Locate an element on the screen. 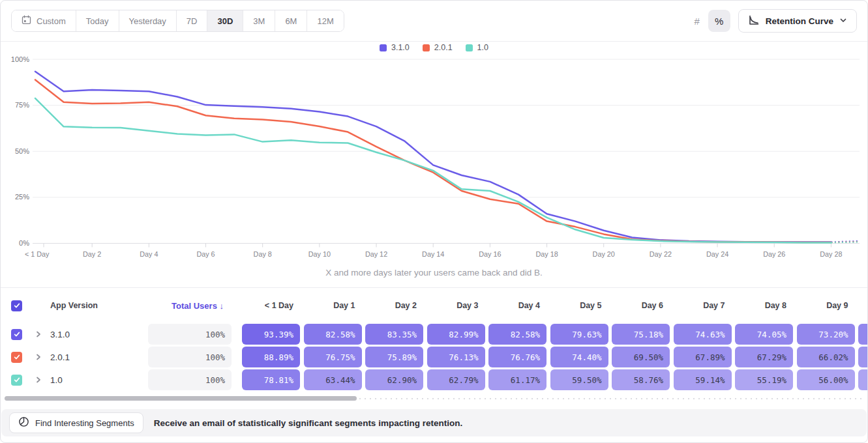  retention-cell: 74.63% is located at coordinates (703, 334).